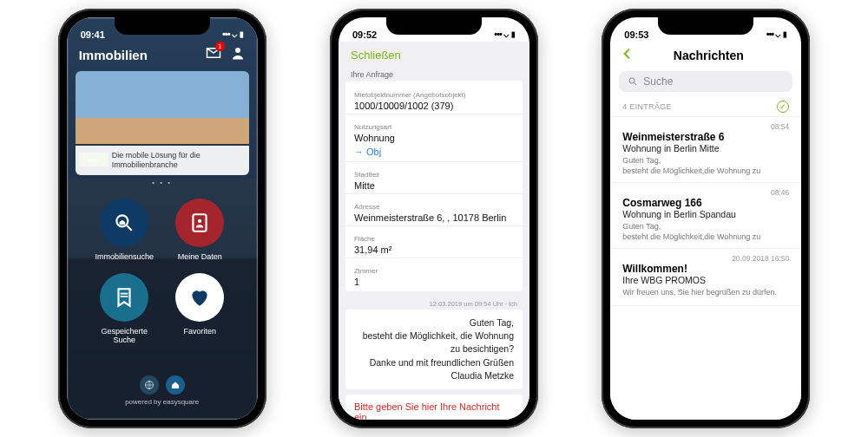 Image resolution: width=868 pixels, height=437 pixels. What do you see at coordinates (434, 408) in the screenshot?
I see `message-input: Bitte geben Sie hier Ihre Nachricht ein.` at bounding box center [434, 408].